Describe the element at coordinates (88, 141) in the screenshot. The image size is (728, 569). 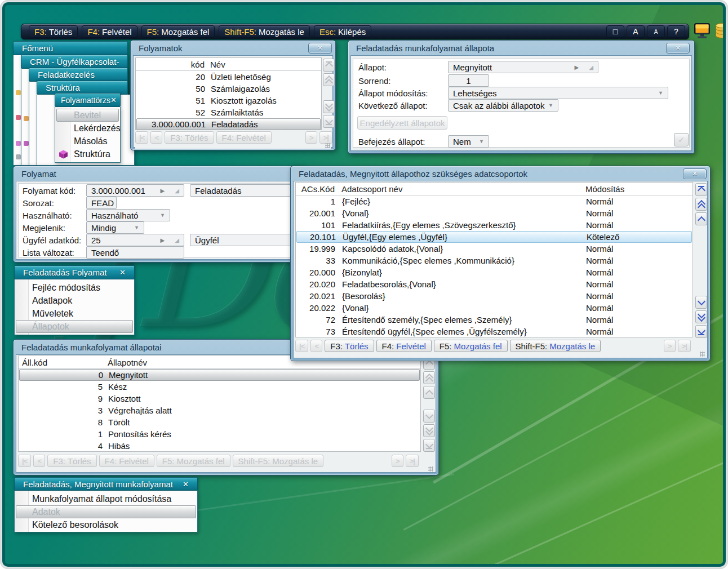
I see `menu-item: Másolás` at that location.